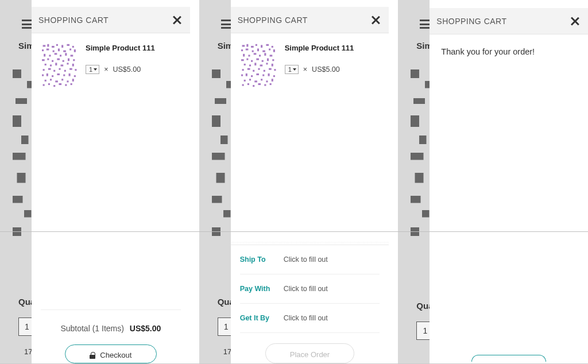 The image size is (588, 364). What do you see at coordinates (145, 328) in the screenshot?
I see `subtotal-amount: US$5.00` at bounding box center [145, 328].